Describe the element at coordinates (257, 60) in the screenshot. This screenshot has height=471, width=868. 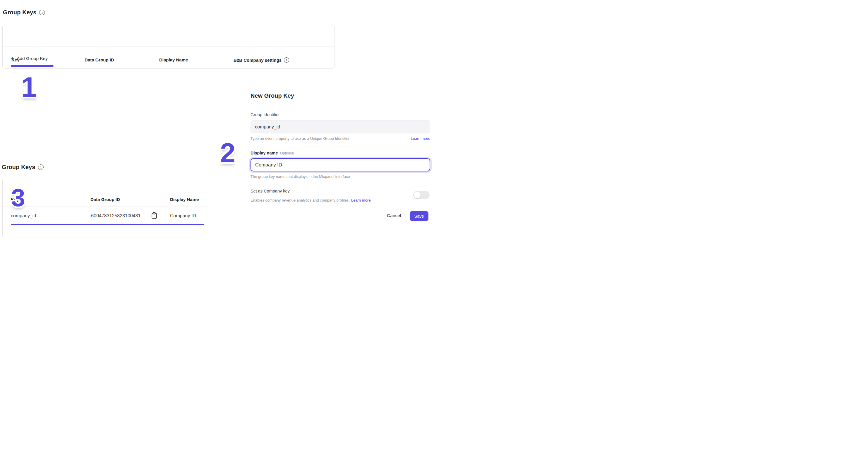
I see `b2b-settings-label: B2B Company settings` at that location.